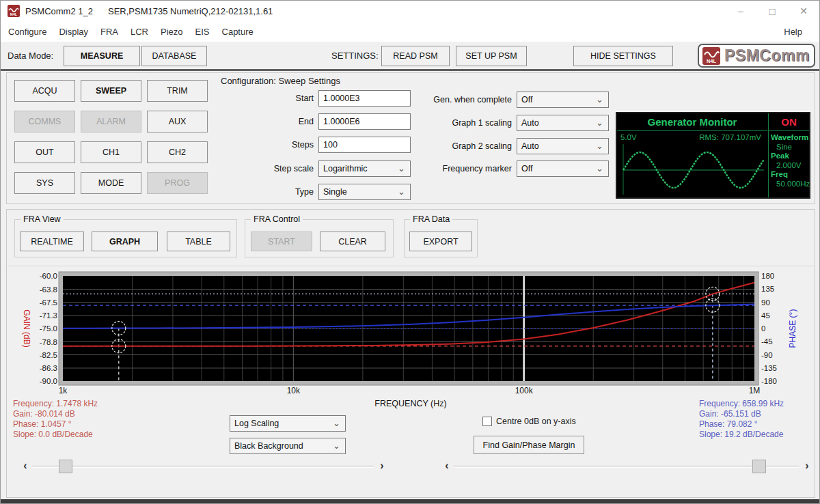 The image size is (820, 504). Describe the element at coordinates (42, 219) in the screenshot. I see `fra-view-title: FRA View` at that location.